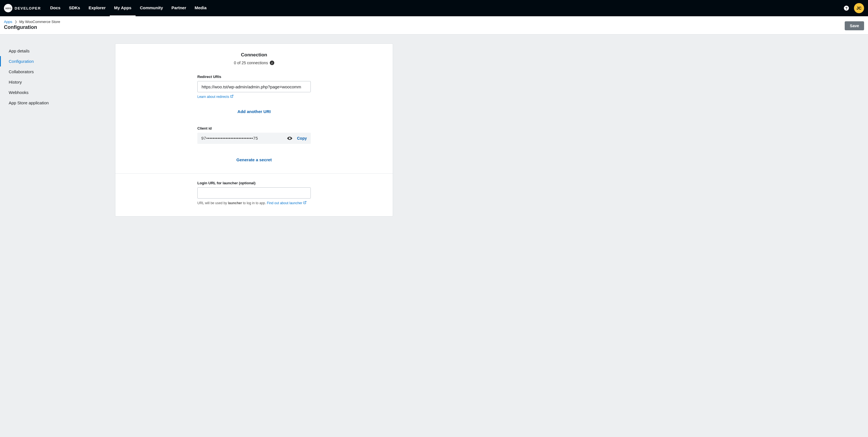 The image size is (868, 437). Describe the element at coordinates (254, 144) in the screenshot. I see `client-id-block: Client id 97••••••••••••••••••••••••••••…` at that location.